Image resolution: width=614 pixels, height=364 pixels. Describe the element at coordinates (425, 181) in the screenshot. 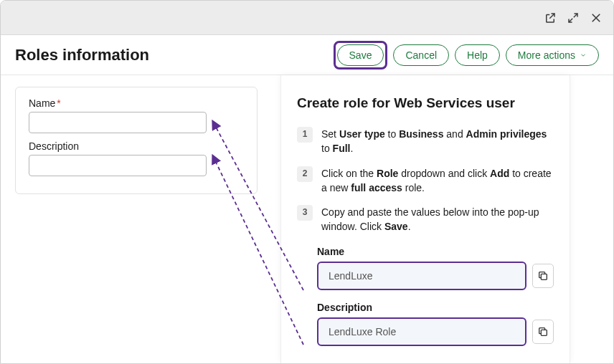

I see `step-2: 2 Click on the Role dropdown and click A…` at that location.